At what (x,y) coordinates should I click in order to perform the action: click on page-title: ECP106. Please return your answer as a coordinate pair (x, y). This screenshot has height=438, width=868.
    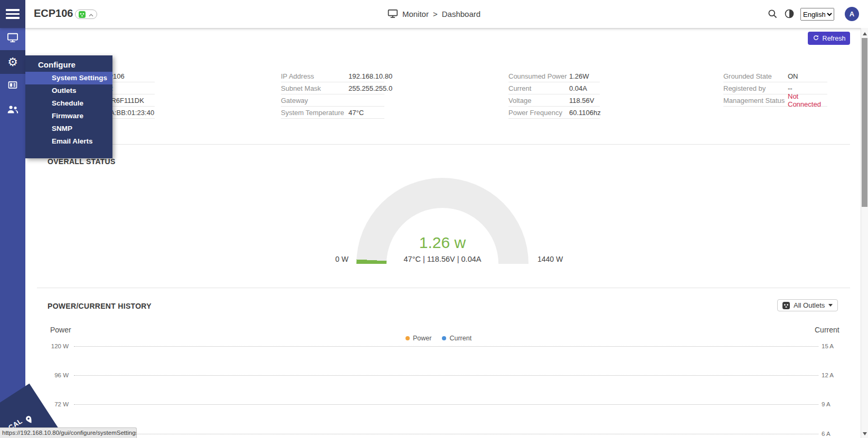
    Looking at the image, I should click on (54, 14).